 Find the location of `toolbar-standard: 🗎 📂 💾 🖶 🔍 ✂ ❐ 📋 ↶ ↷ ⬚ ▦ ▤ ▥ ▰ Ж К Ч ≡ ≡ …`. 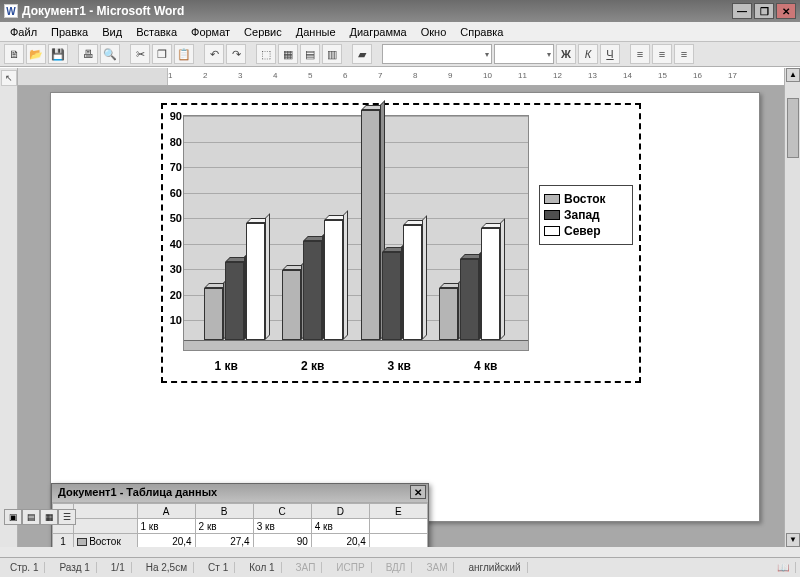

toolbar-standard: 🗎 📂 💾 🖶 🔍 ✂ ❐ 📋 ↶ ↷ ⬚ ▦ ▤ ▥ ▰ Ж К Ч ≡ ≡ … is located at coordinates (400, 54).